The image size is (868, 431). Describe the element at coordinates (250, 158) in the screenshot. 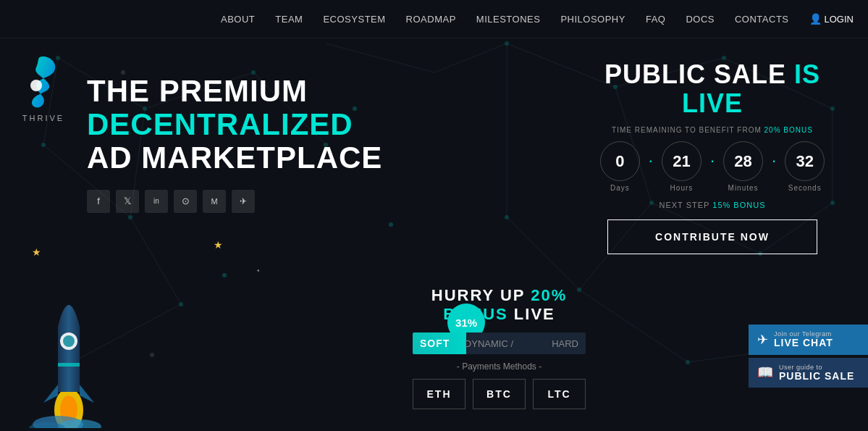

I see `hero-line3: AD MARKETPLACE` at that location.